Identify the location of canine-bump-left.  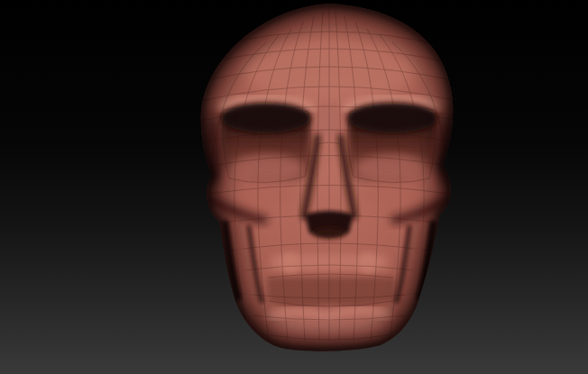
(290, 263).